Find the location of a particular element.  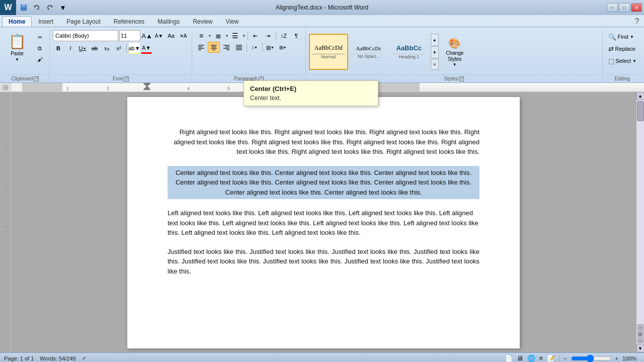

view-web-button: 🌐 is located at coordinates (531, 358).